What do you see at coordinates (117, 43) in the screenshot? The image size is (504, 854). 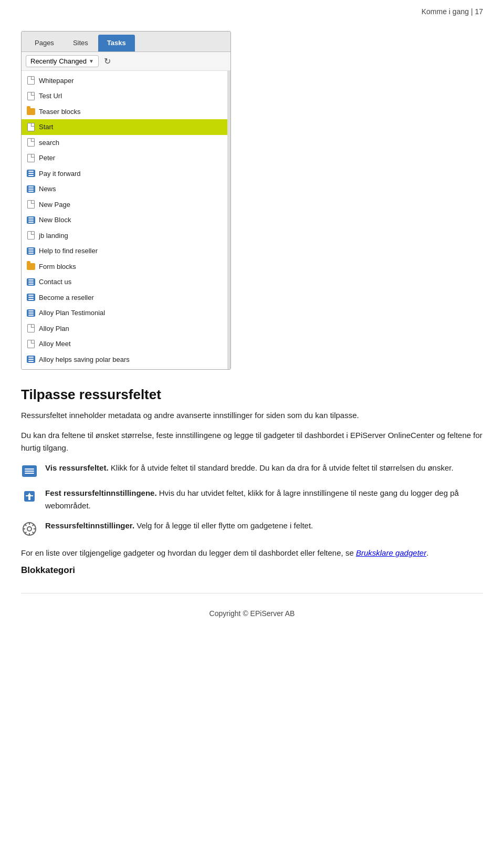 I see `tab-tasks: Tasks` at bounding box center [117, 43].